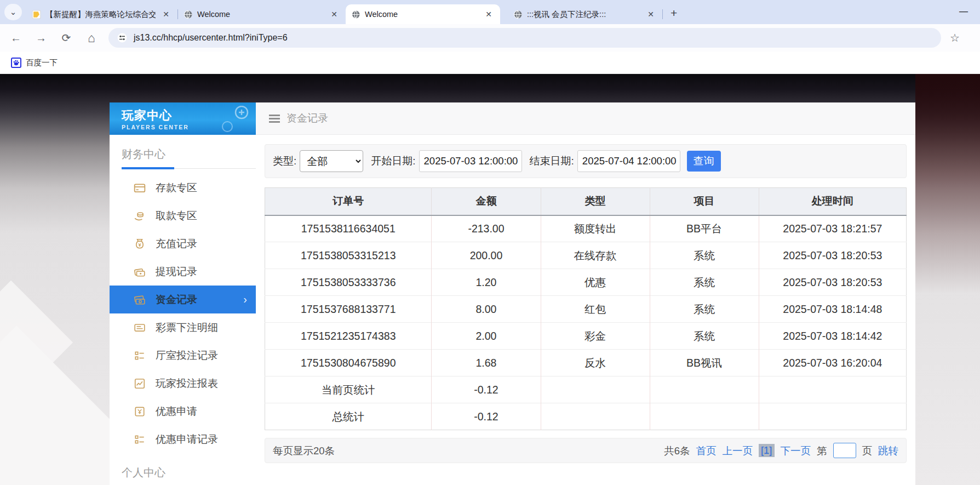 The width and height of the screenshot is (980, 485). What do you see at coordinates (42, 62) in the screenshot?
I see `bookmark-label: 百度一下` at bounding box center [42, 62].